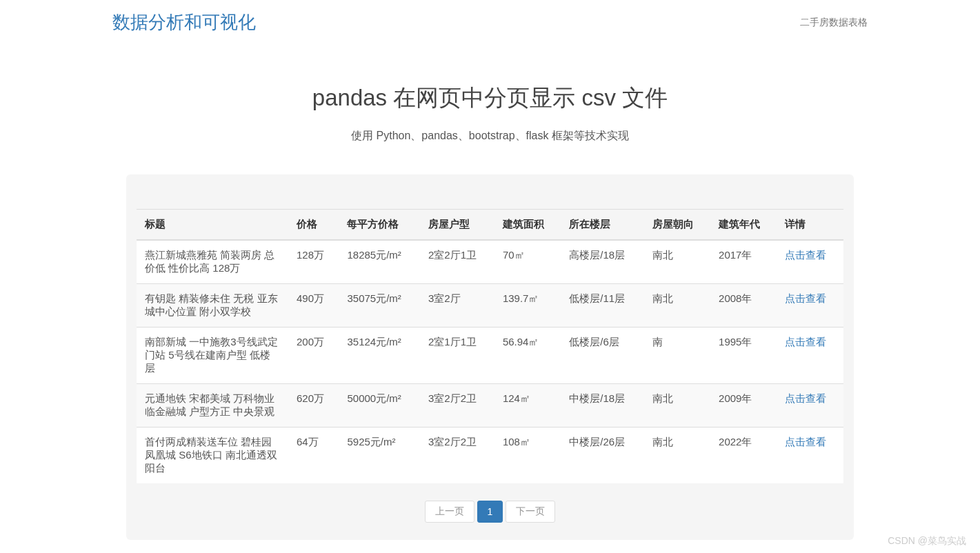 This screenshot has height=553, width=980. What do you see at coordinates (457, 356) in the screenshot?
I see `cell-layout: 2室1厅1卫` at bounding box center [457, 356].